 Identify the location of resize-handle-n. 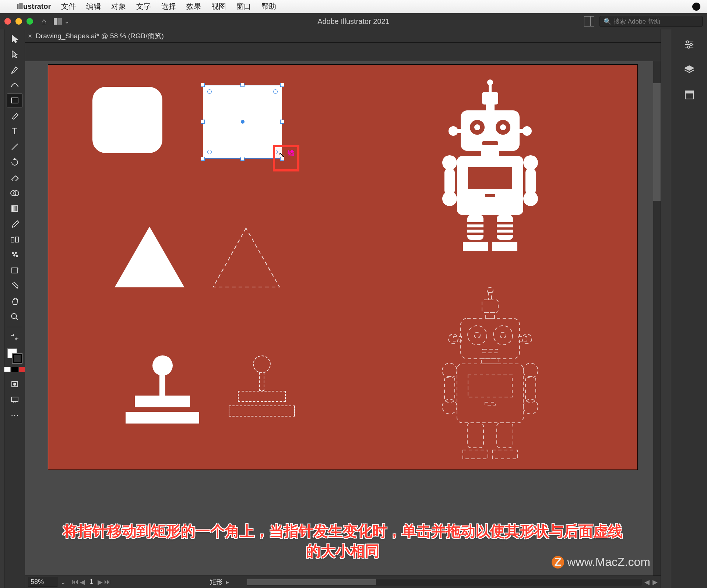
(242, 85).